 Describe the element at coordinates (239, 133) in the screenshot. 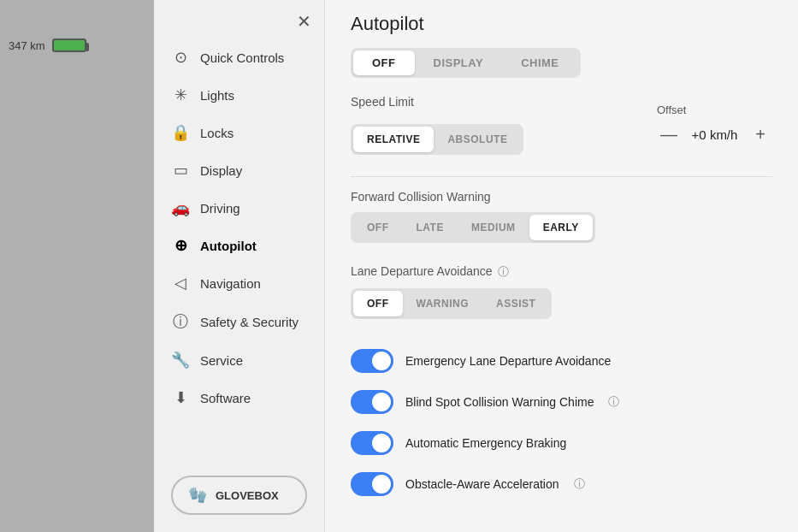

I see `sidebar-item-locks: 🔒 Locks` at that location.